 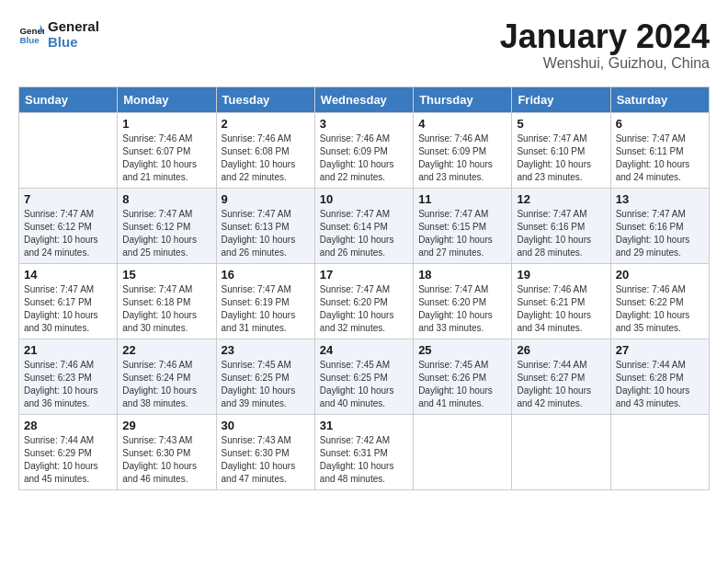 I want to click on calendar-week-row: 14Sunrise: 7:47 AMSunset: 6:17 PMDayligh…, so click(x=364, y=301).